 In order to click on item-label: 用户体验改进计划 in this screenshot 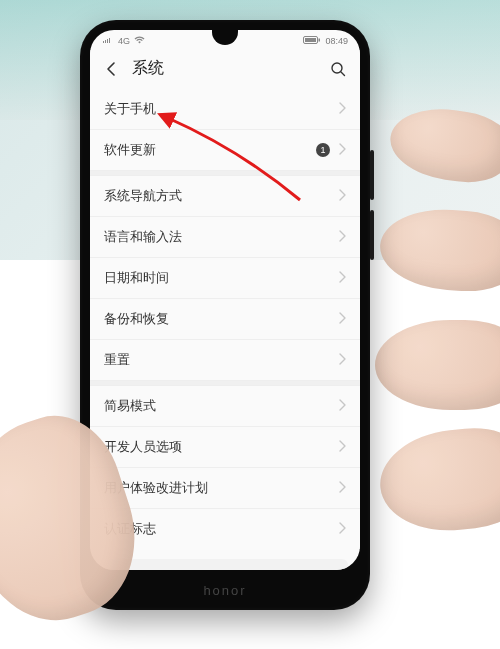, I will do `click(156, 488)`.